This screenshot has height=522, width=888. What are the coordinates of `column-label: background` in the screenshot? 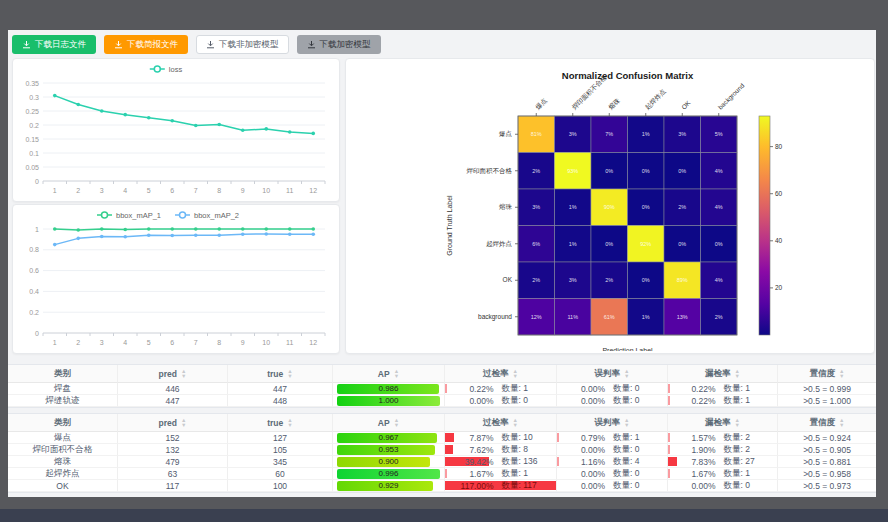 It's located at (732, 96).